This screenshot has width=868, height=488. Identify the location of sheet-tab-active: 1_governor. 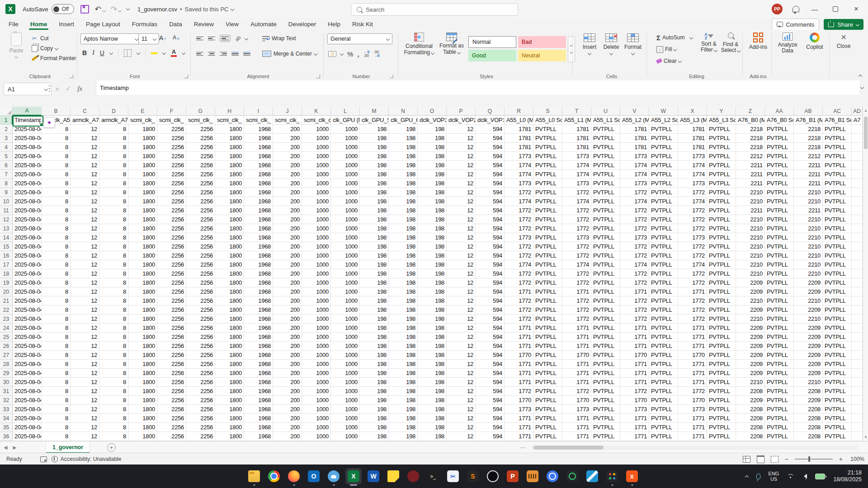
(68, 447).